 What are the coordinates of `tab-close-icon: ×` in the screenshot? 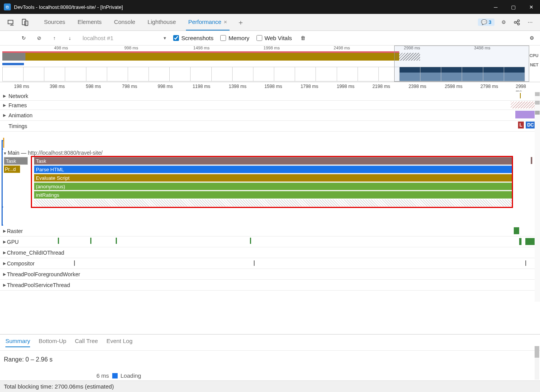 It's located at (225, 22).